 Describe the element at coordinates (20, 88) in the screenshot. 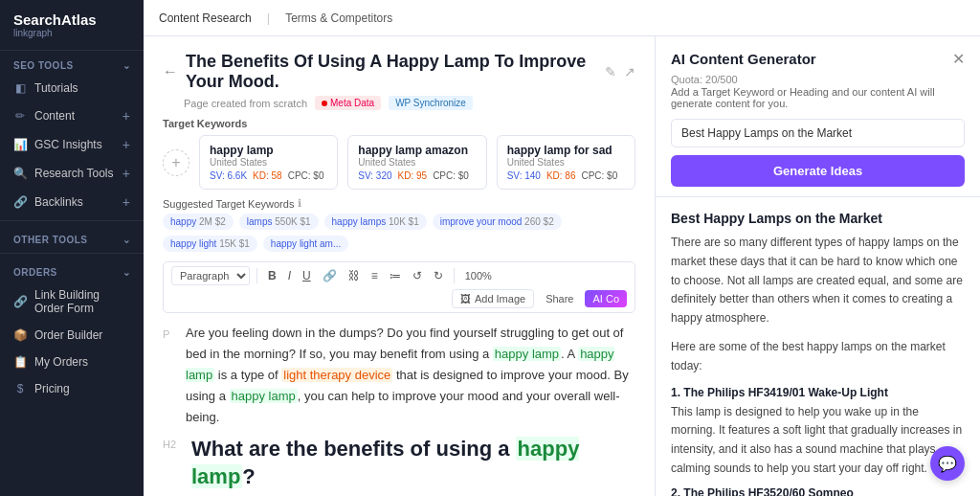

I see `tutorials-icon: ◧` at that location.